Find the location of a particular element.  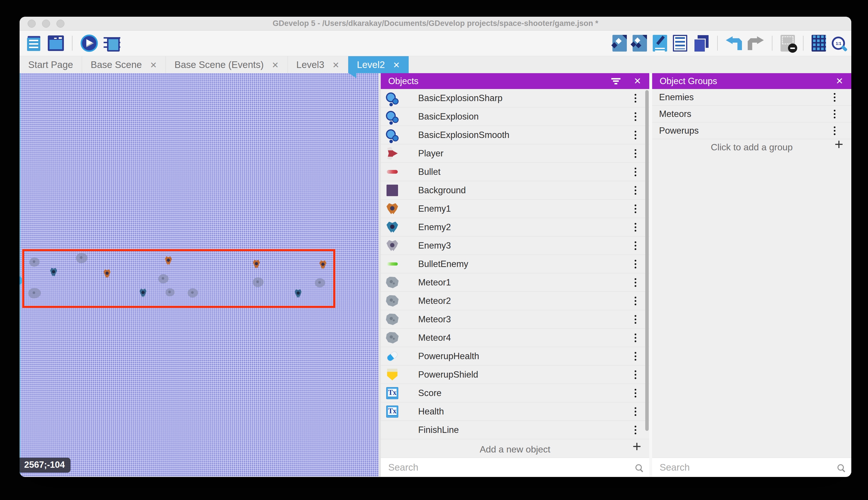

object-row: PowerupHealth is located at coordinates (515, 356).